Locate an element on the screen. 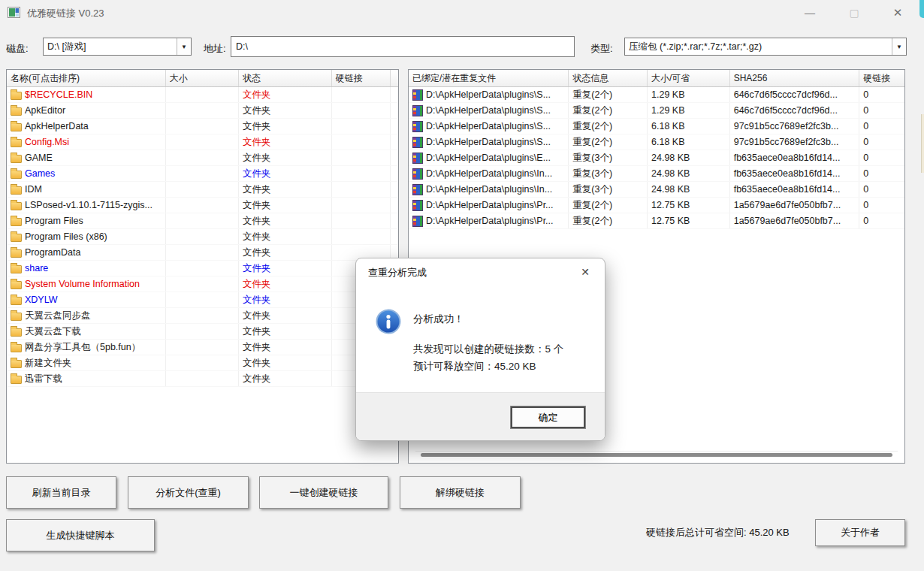 This screenshot has height=571, width=924. table-row: IDM文件夹 is located at coordinates (203, 189).